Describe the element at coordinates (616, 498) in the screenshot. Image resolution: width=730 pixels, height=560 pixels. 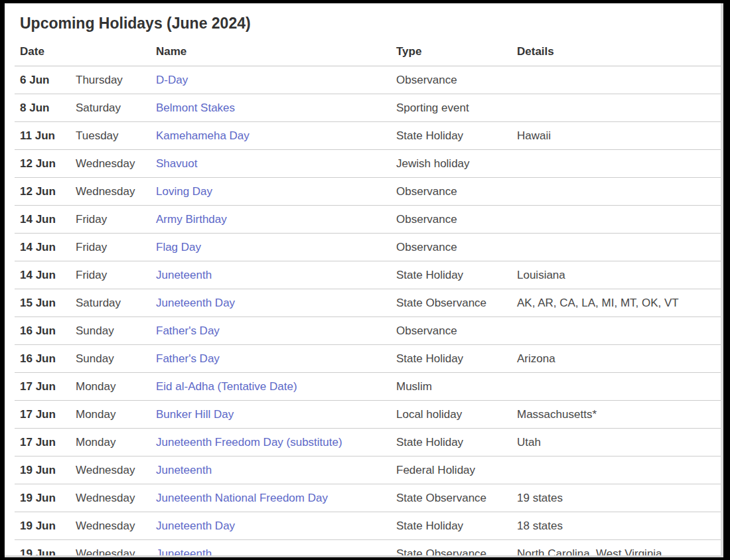
I see `details-cell: 19 states` at that location.